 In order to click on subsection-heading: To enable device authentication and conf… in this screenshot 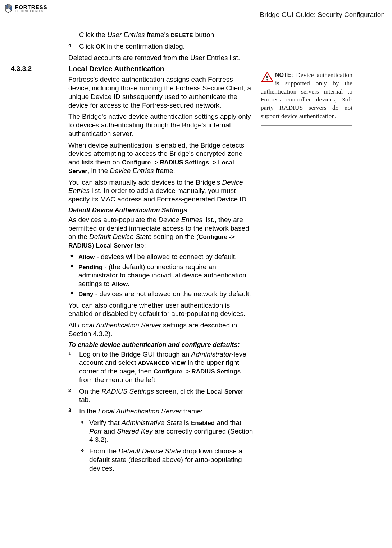, I will do `click(162, 345)`.